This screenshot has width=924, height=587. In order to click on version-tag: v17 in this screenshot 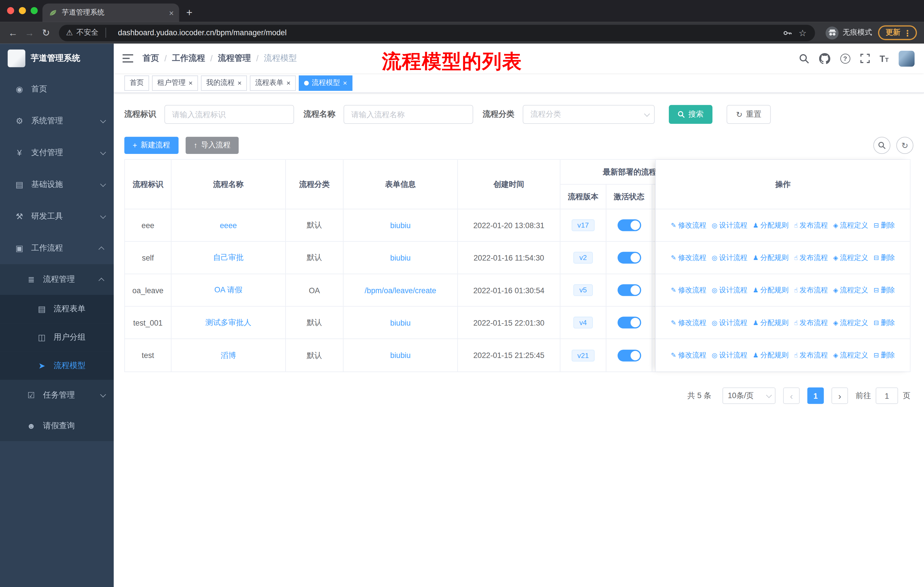, I will do `click(583, 225)`.